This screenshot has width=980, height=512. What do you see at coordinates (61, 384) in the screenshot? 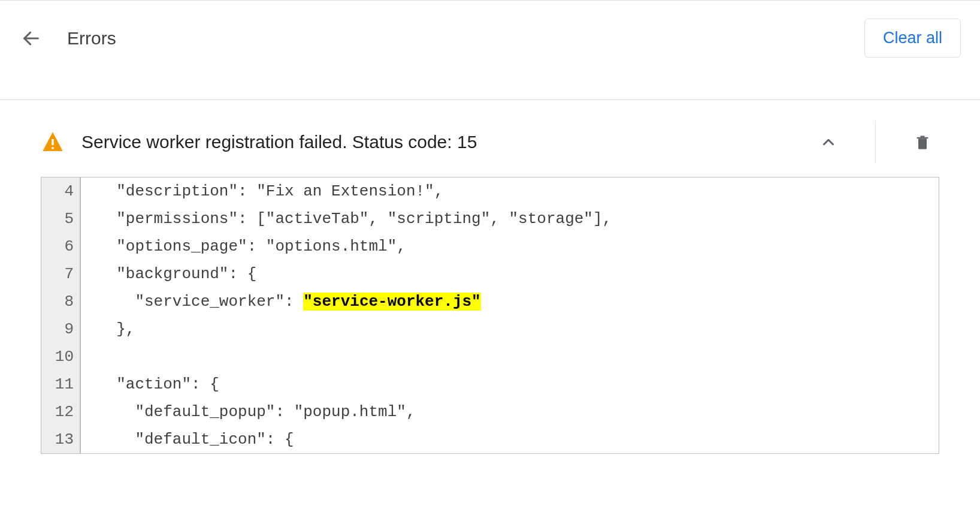
I see `line-number: 11` at bounding box center [61, 384].